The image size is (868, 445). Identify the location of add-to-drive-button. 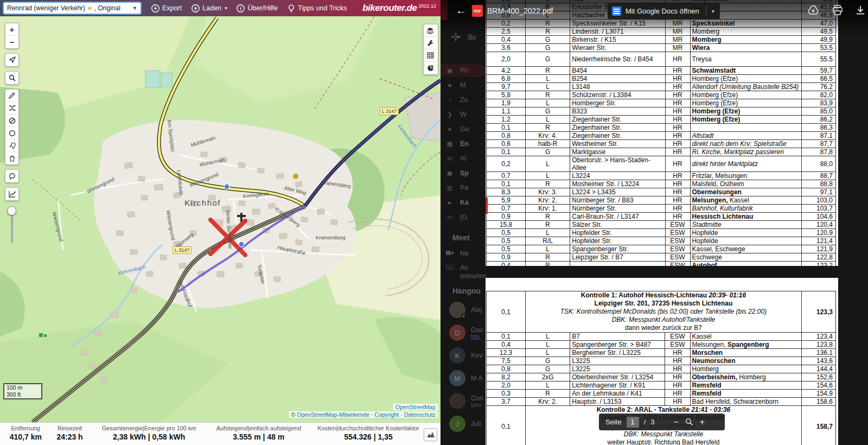
(813, 10).